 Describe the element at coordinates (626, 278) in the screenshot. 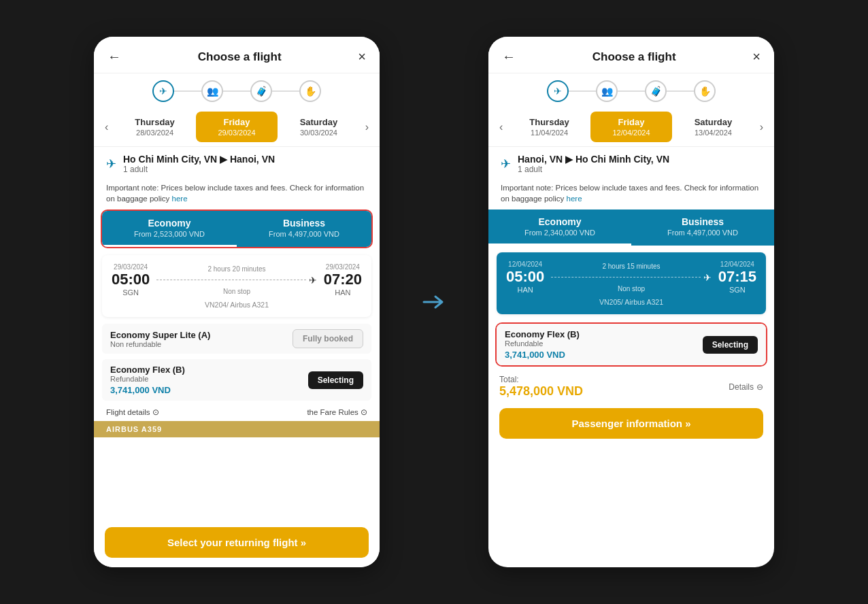

I see `dot-line-right` at that location.